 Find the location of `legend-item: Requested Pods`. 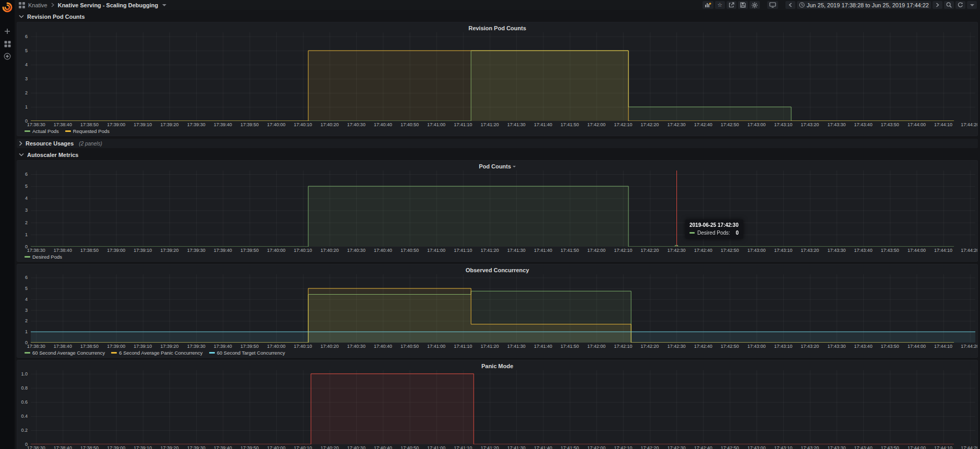

legend-item: Requested Pods is located at coordinates (88, 131).